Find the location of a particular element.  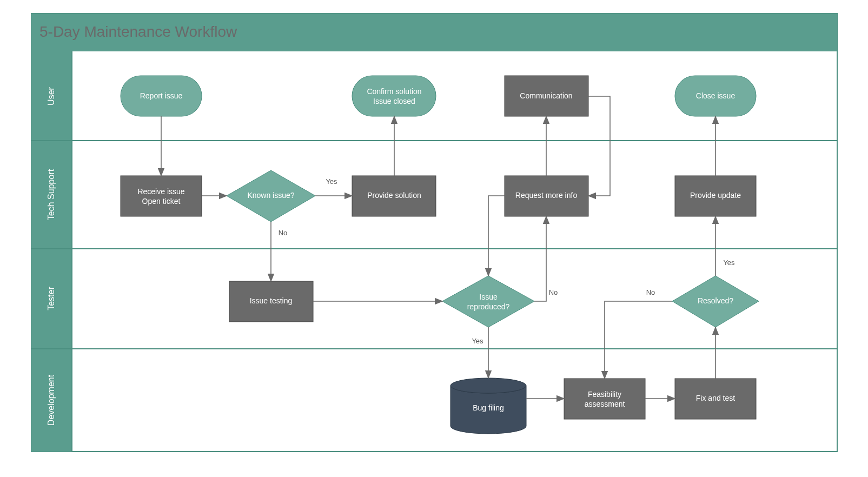

label-known-no: No is located at coordinates (282, 233).